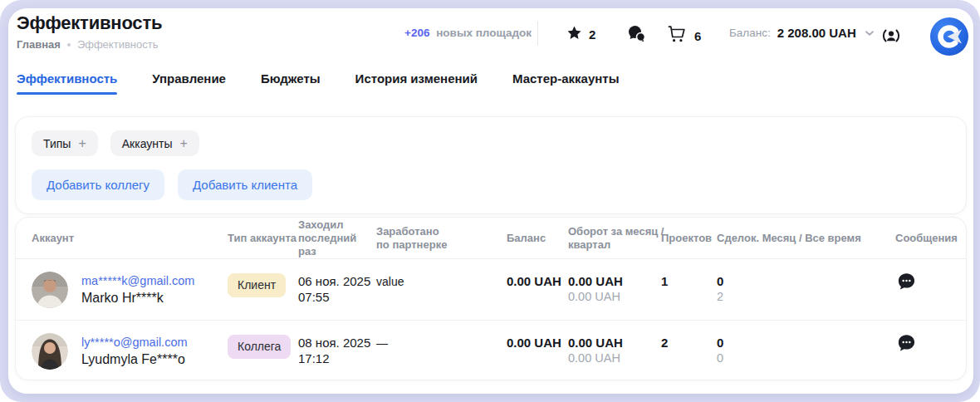 The image size is (980, 402). I want to click on chevron-down-icon, so click(870, 33).